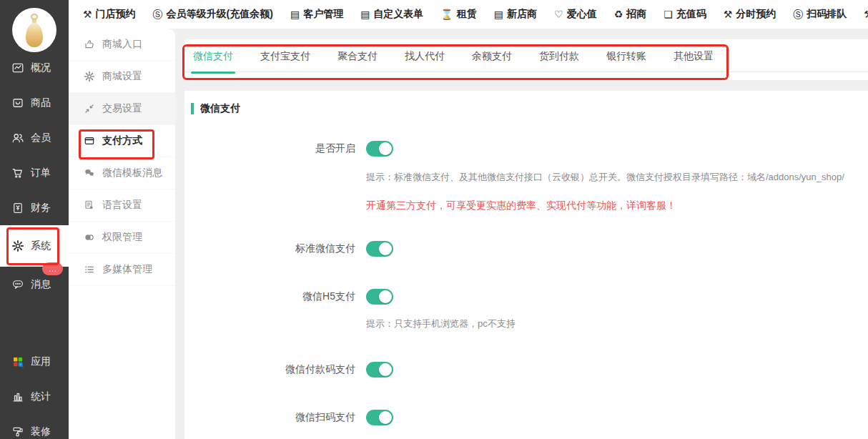 The height and width of the screenshot is (439, 868). Describe the element at coordinates (619, 14) in the screenshot. I see `recycle-icon: ♻` at that location.